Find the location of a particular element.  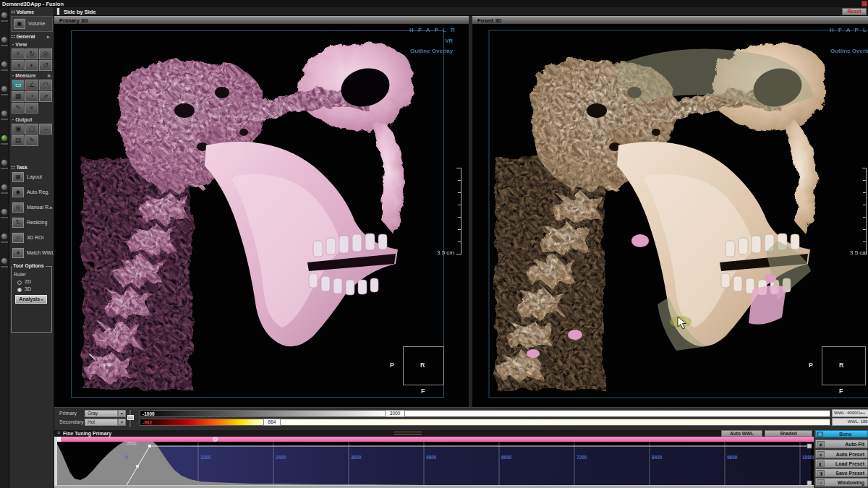

rotate-3d-icon: ↻ is located at coordinates (32, 53).